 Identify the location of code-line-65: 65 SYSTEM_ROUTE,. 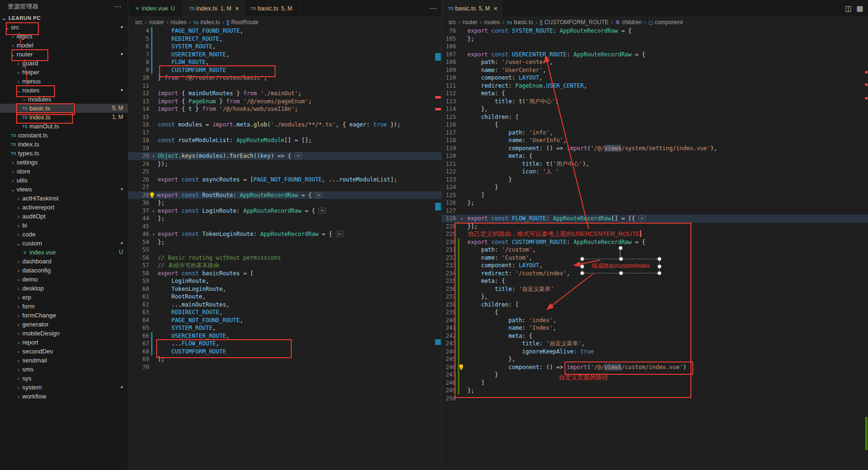
(285, 328).